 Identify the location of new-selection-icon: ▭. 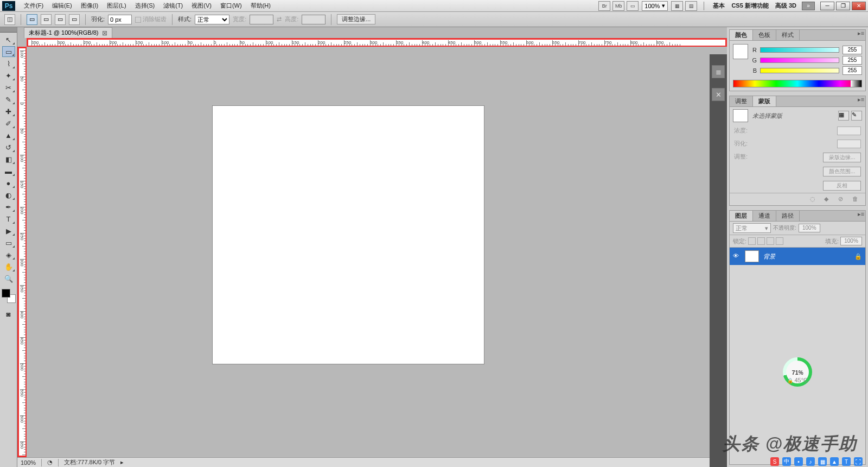
(32, 20).